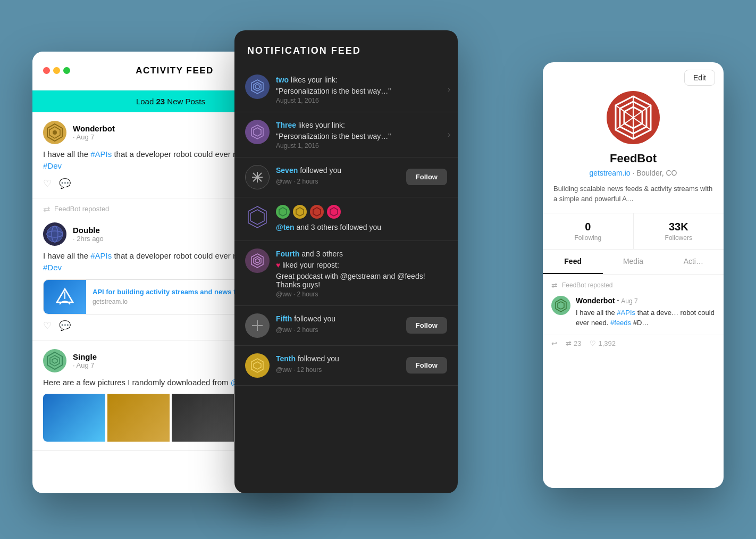  Describe the element at coordinates (346, 49) in the screenshot. I see `notification-feed-title: NOTIFICATION FEED` at that location.